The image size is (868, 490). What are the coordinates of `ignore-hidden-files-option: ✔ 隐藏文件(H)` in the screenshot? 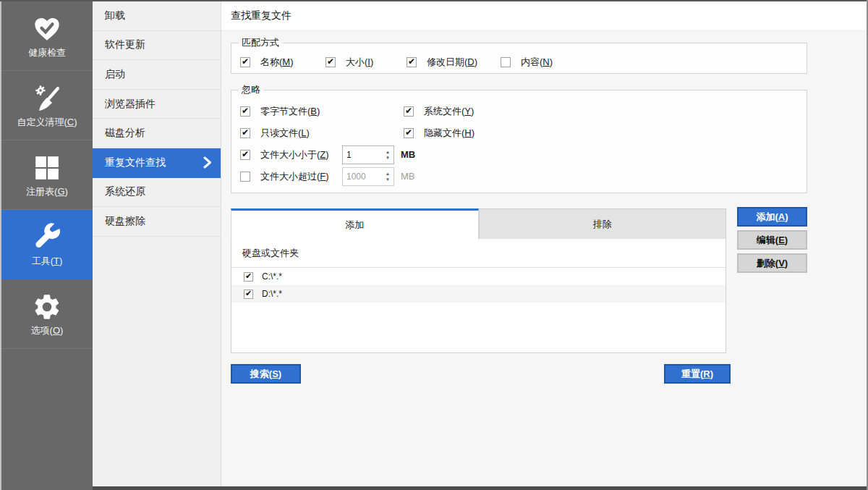 It's located at (605, 133).